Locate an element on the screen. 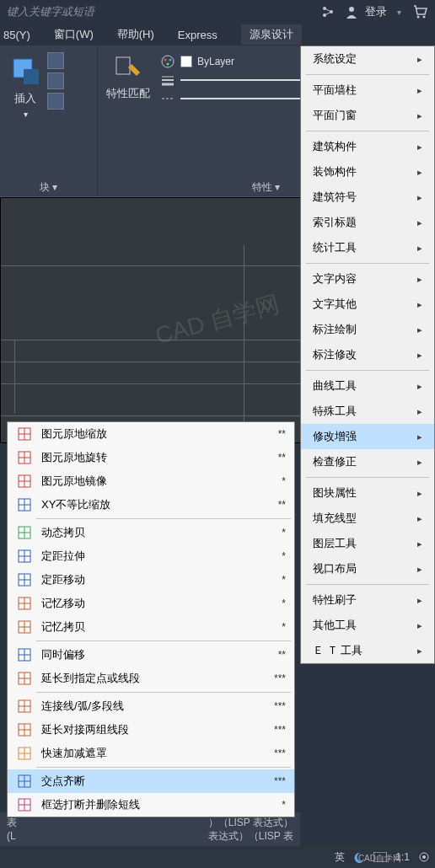 The image size is (435, 868). menu-item: 索引标题▸ is located at coordinates (368, 222).